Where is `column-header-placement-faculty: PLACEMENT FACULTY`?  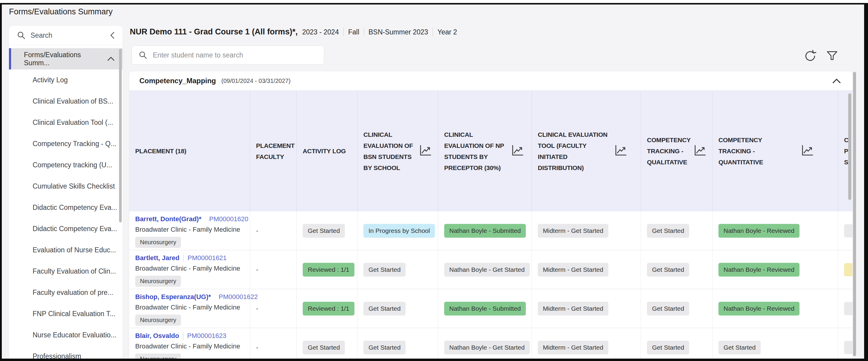 column-header-placement-faculty: PLACEMENT FACULTY is located at coordinates (274, 151).